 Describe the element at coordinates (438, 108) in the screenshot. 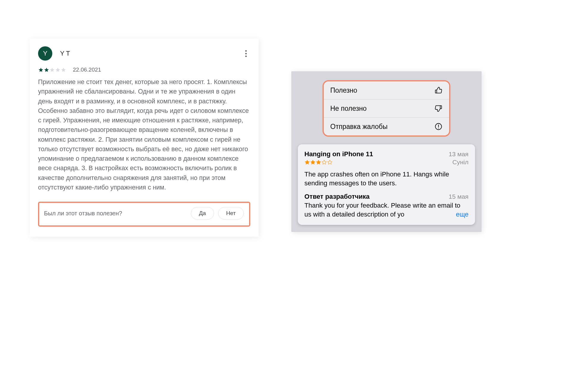

I see `thumbs-down-icon` at that location.